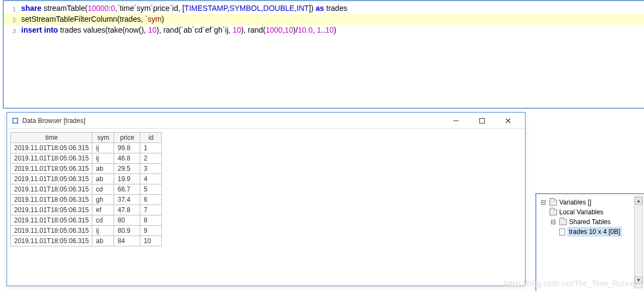  Describe the element at coordinates (590, 222) in the screenshot. I see `tree-shared-tables: ⊟ Shared Tables` at that location.